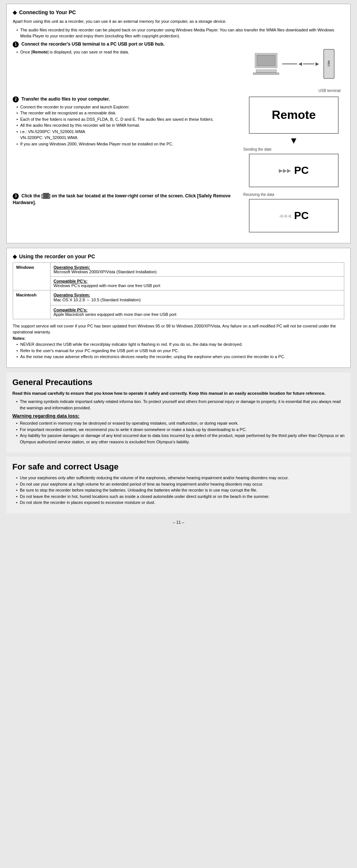  I want to click on mac-os-value: Mac OS X 10.2.8 ～ 10.5 (Standard Install…, so click(197, 300).